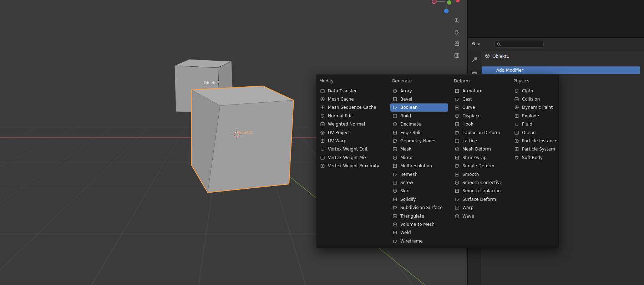  I want to click on menu-item-simple-deform: Simple Deform, so click(480, 166).